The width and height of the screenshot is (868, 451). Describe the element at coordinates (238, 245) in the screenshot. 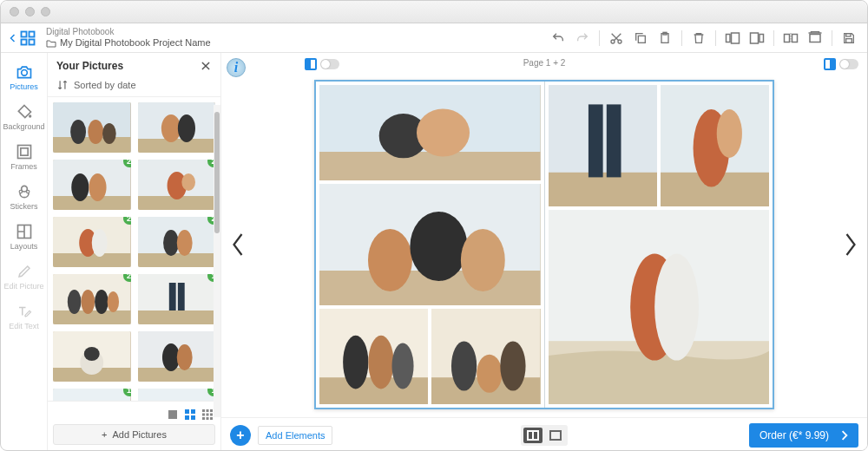

I see `prev-page-button` at that location.